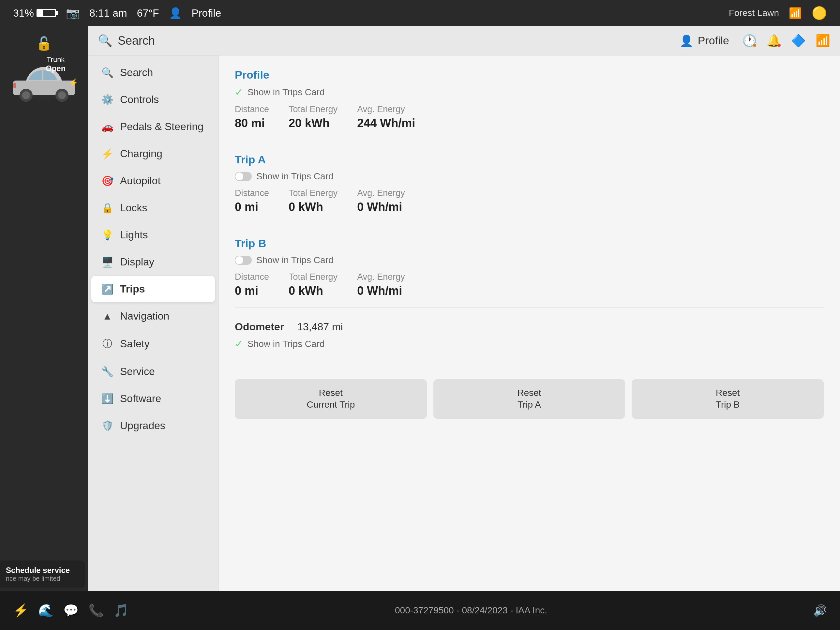  Describe the element at coordinates (46, 13) in the screenshot. I see `battery-bar` at that location.